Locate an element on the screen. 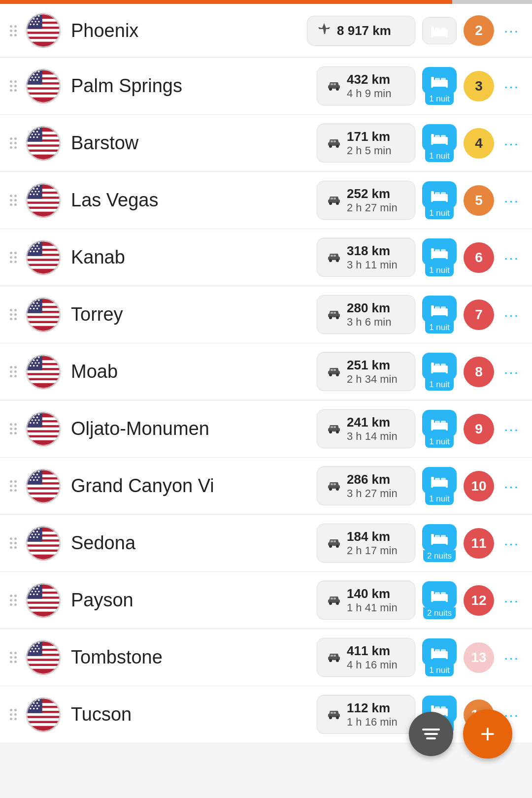 The height and width of the screenshot is (798, 532). distance-box: 318 km3 h 11 min is located at coordinates (366, 257).